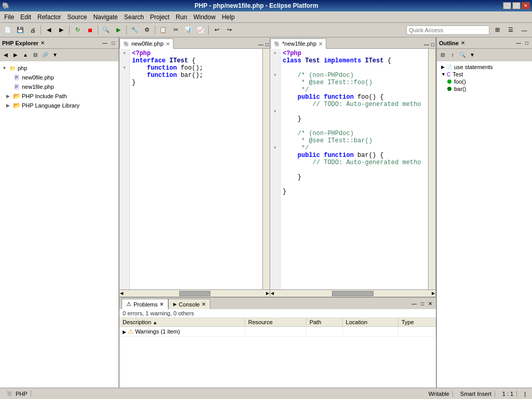  Describe the element at coordinates (526, 6) in the screenshot. I see `close-button: ✕` at that location.